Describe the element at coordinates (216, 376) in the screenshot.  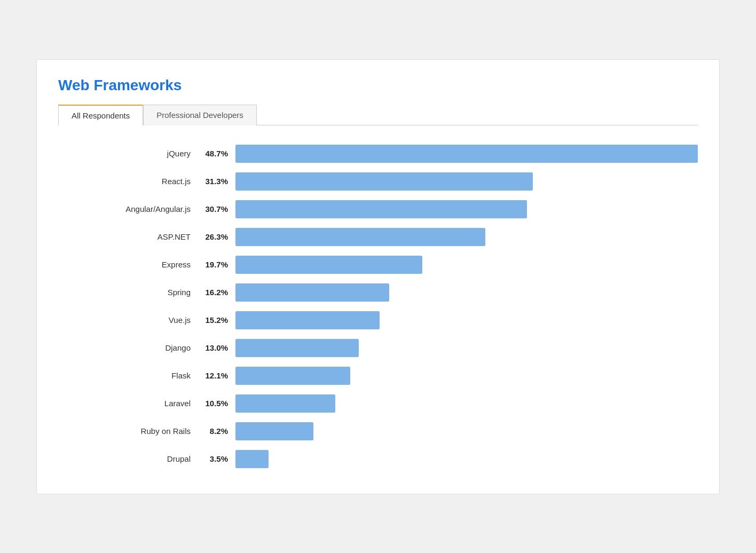
I see `bar-percentage: 12.1%` at that location.